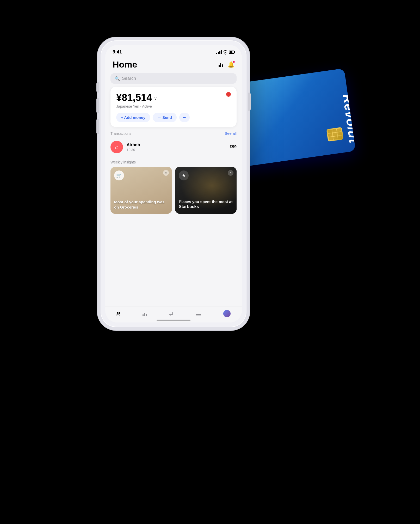 This screenshot has width=420, height=524. What do you see at coordinates (225, 52) in the screenshot?
I see `status-icons` at bounding box center [225, 52].